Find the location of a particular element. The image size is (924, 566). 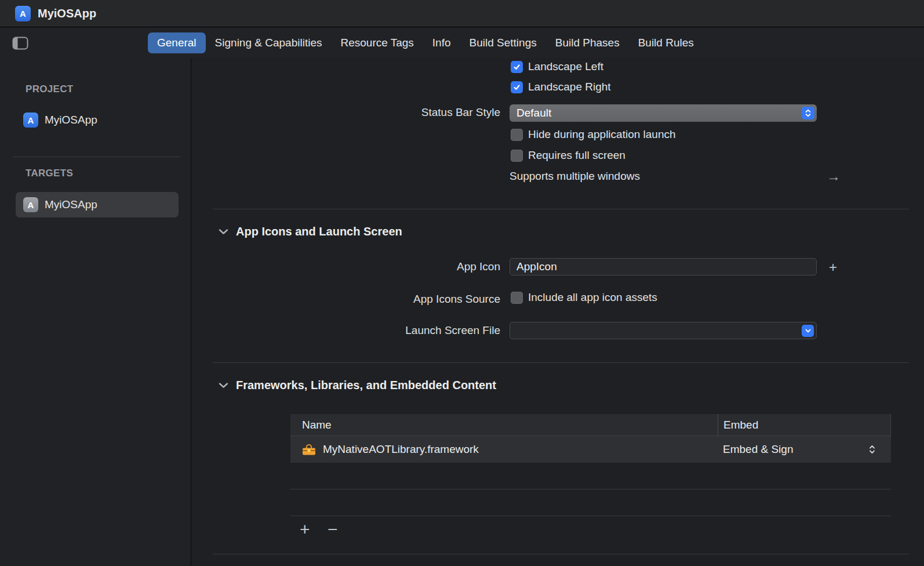

app-icon-field: AppIcon is located at coordinates (663, 267).